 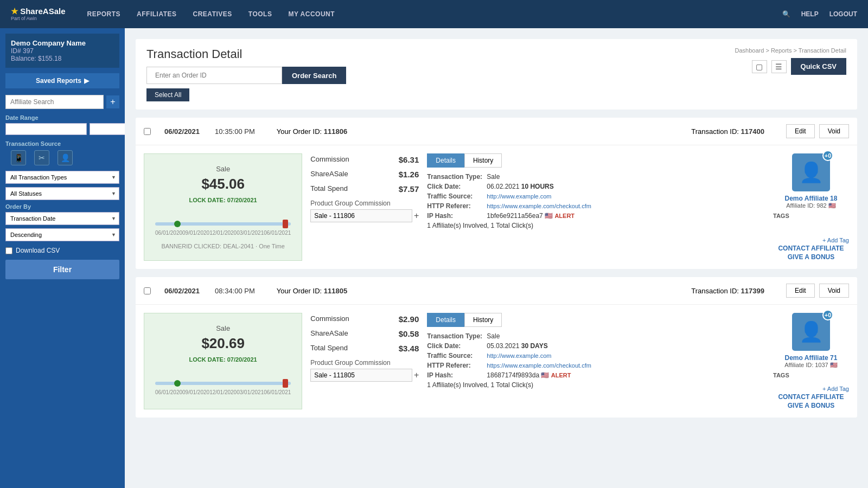 I want to click on details-tabs: Details History, so click(x=596, y=160).